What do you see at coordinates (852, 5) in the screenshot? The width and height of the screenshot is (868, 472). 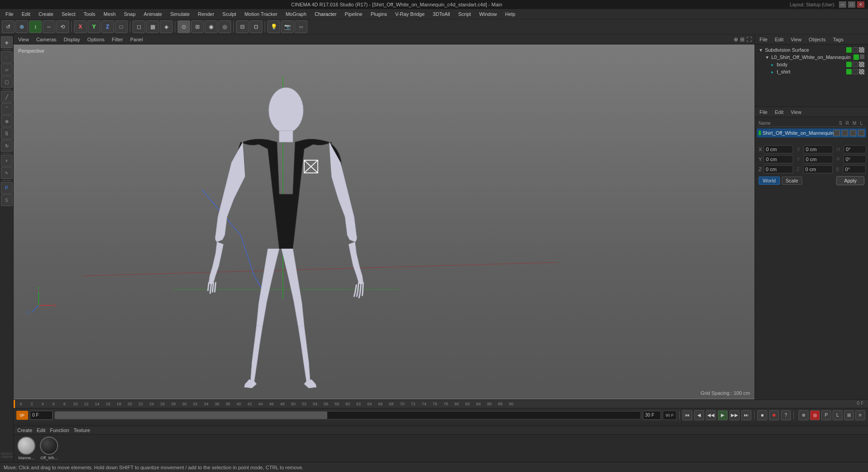 I see `maximize-button: □` at bounding box center [852, 5].